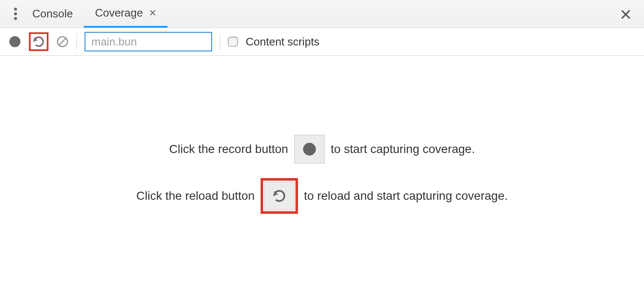 Image resolution: width=644 pixels, height=292 pixels. I want to click on content-scripts-label: Content scripts, so click(282, 42).